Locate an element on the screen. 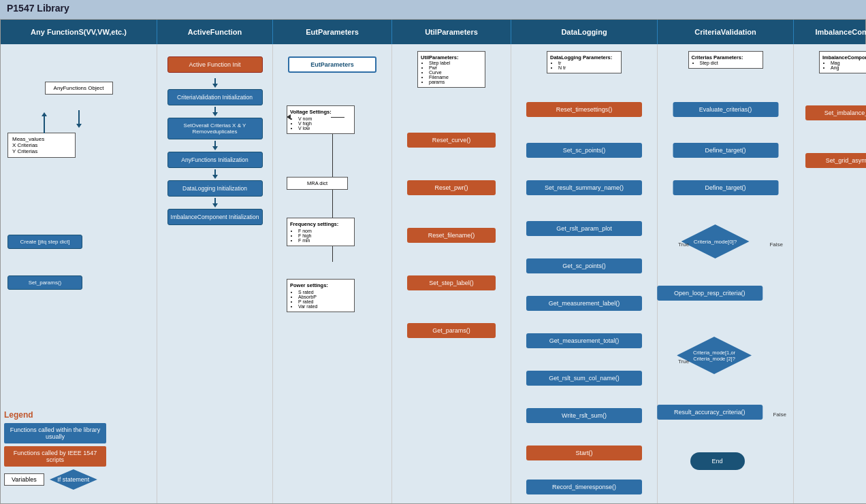 This screenshot has width=866, height=504. evaluate-criterias: Evaluate_criterias() is located at coordinates (726, 110).